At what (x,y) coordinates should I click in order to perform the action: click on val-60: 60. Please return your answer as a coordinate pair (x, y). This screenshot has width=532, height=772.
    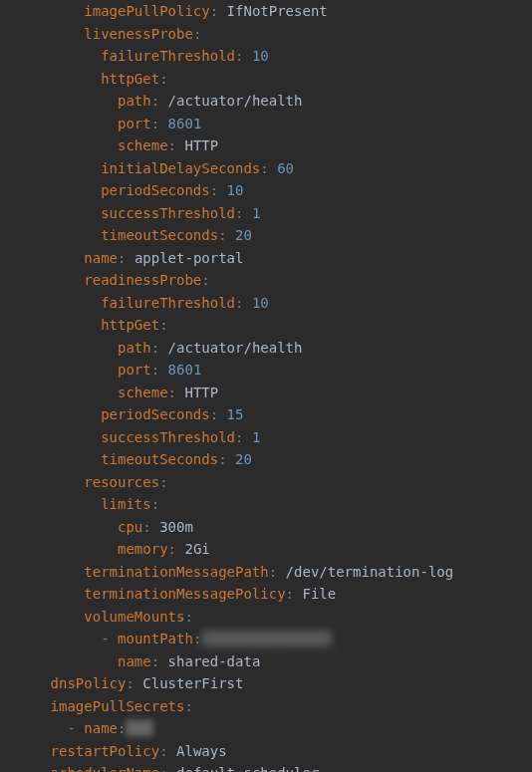
    Looking at the image, I should click on (285, 168).